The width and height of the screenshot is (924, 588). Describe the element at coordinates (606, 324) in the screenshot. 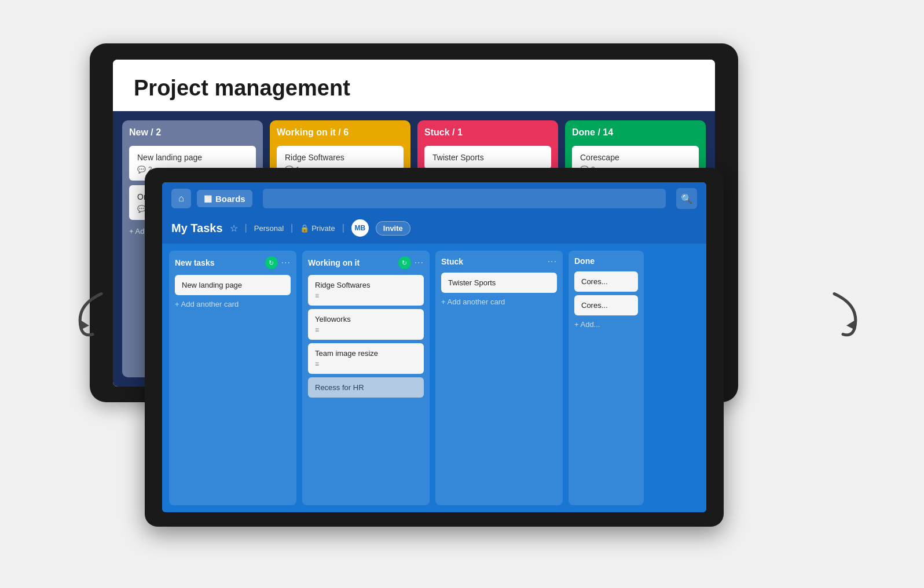

I see `add-another-card-done: + Add...` at that location.